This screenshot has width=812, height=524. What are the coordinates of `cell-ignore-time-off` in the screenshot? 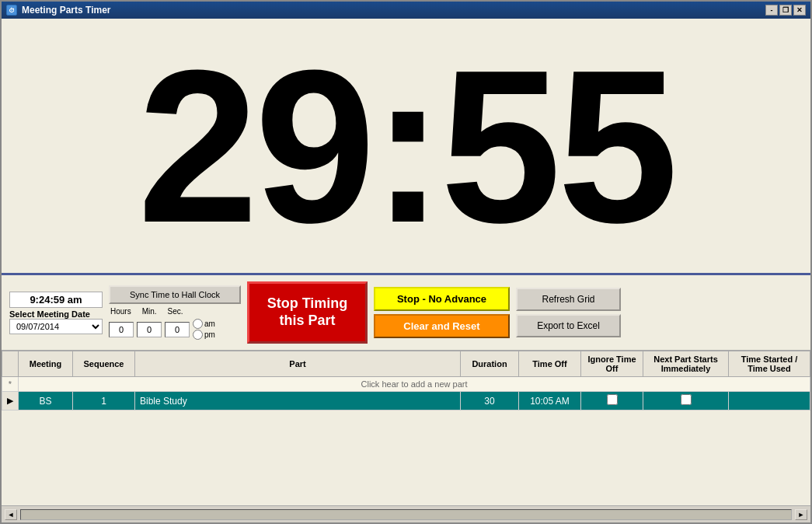 It's located at (612, 401).